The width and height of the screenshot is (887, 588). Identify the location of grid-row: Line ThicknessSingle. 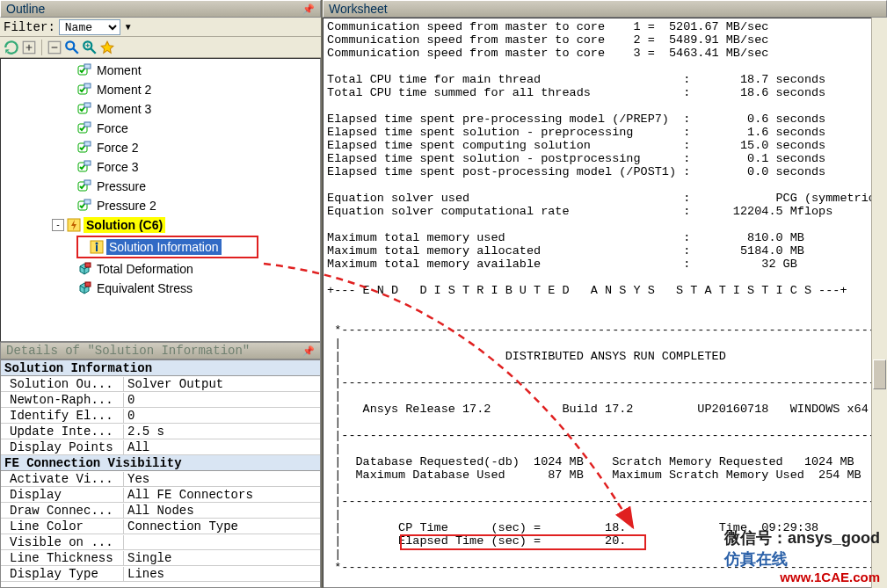
(160, 558).